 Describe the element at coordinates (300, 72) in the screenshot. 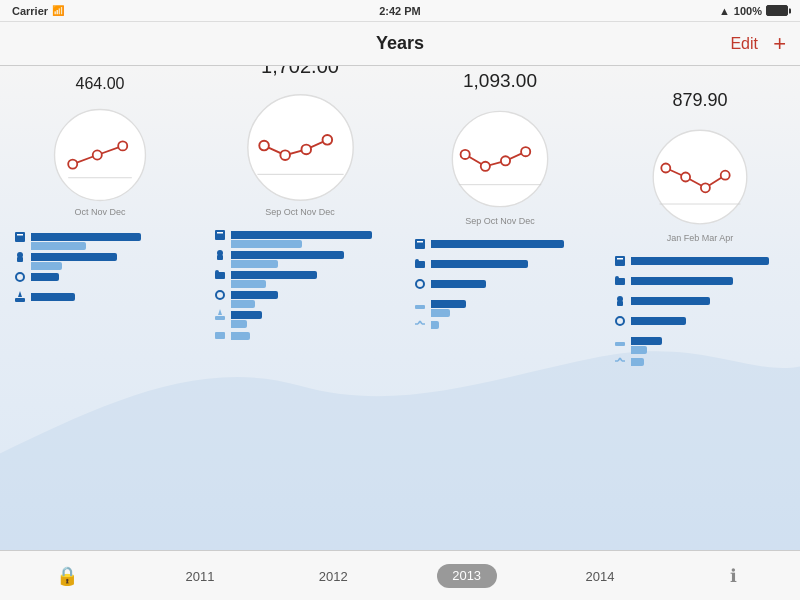

I see `amount-2012: 1,702.00` at that location.